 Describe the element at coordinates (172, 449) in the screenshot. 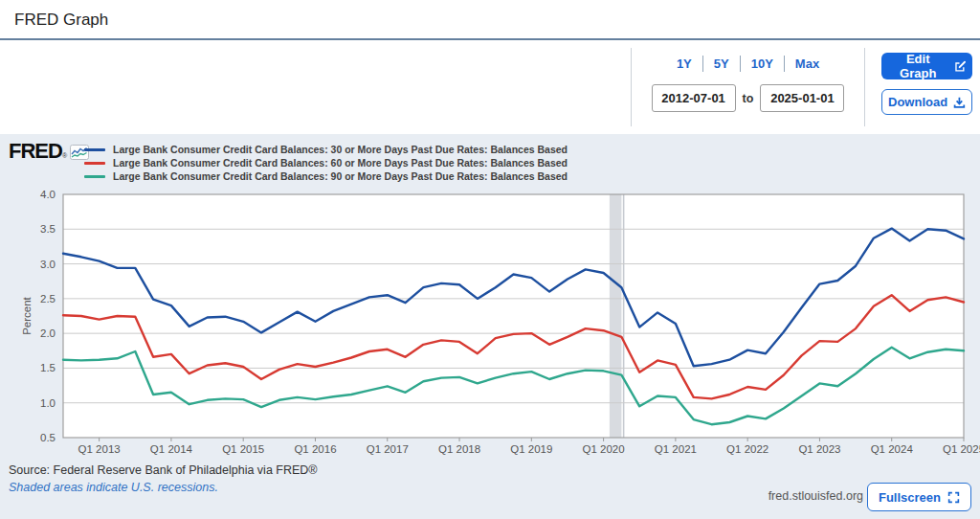

I see `x-tick-label: Q1 2014` at that location.